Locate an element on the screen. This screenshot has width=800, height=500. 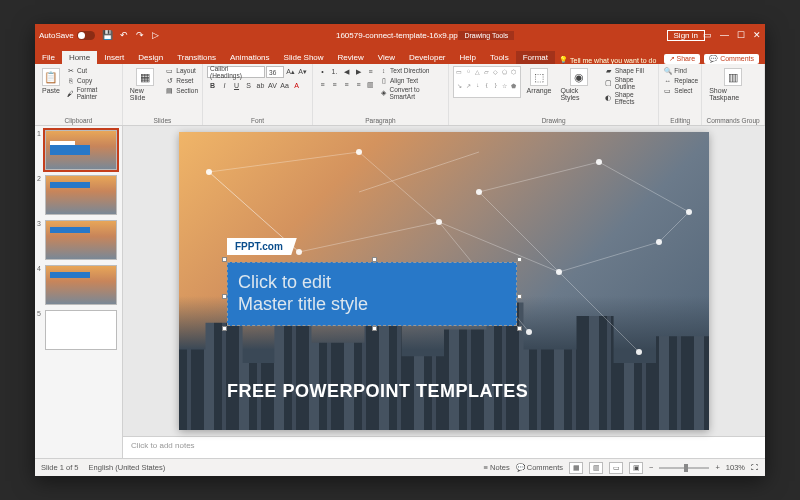
autosave-toggle: AutoSave is located at coordinates (67, 36).